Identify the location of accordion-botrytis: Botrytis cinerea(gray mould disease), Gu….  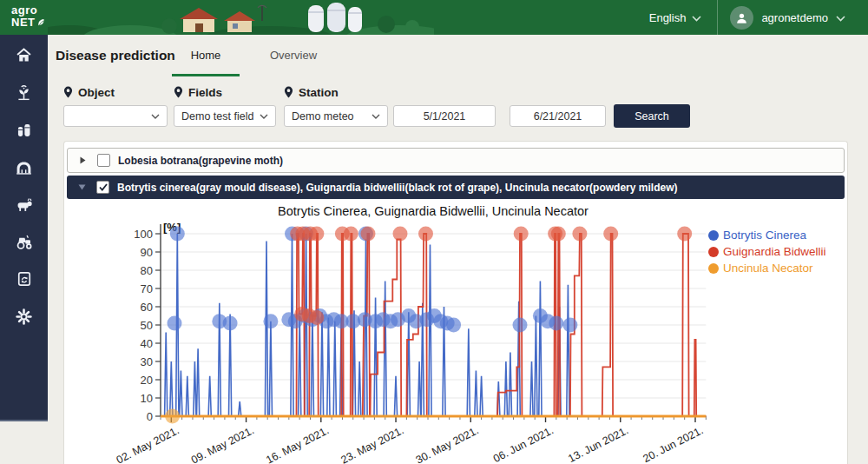
(456, 188).